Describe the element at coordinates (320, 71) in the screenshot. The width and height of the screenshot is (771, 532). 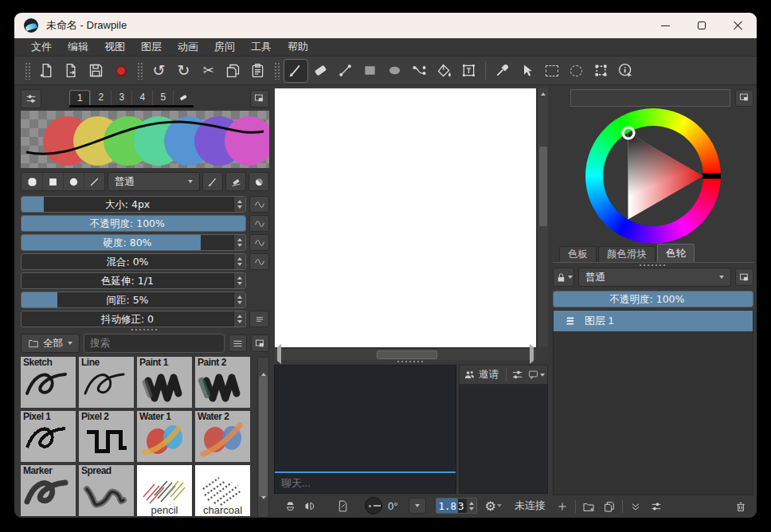
I see `eraser-tool-button` at that location.